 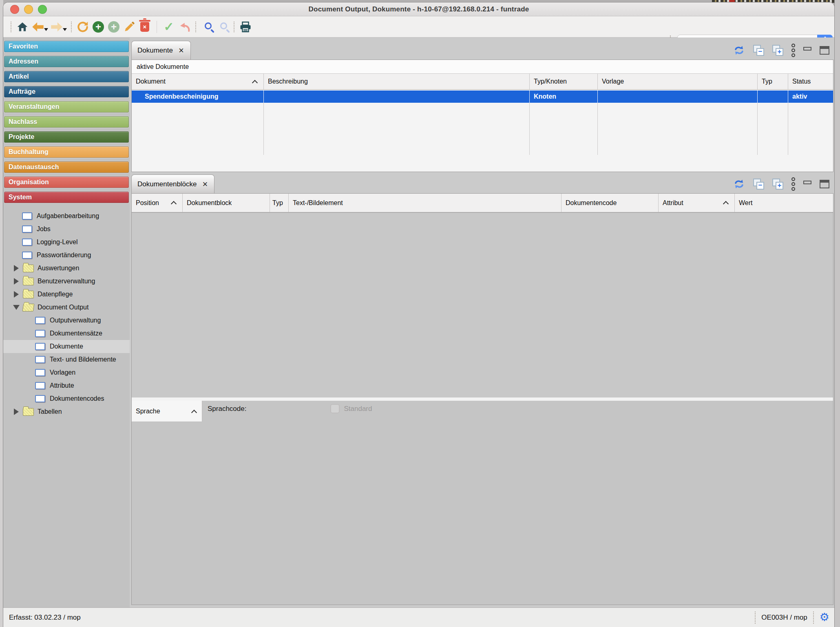 I want to click on standard-checkbox, so click(x=335, y=408).